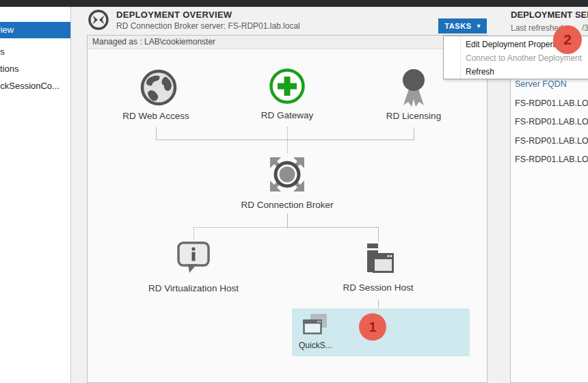  Describe the element at coordinates (585, 28) in the screenshot. I see `last-refreshed-text-tail: /3` at that location.